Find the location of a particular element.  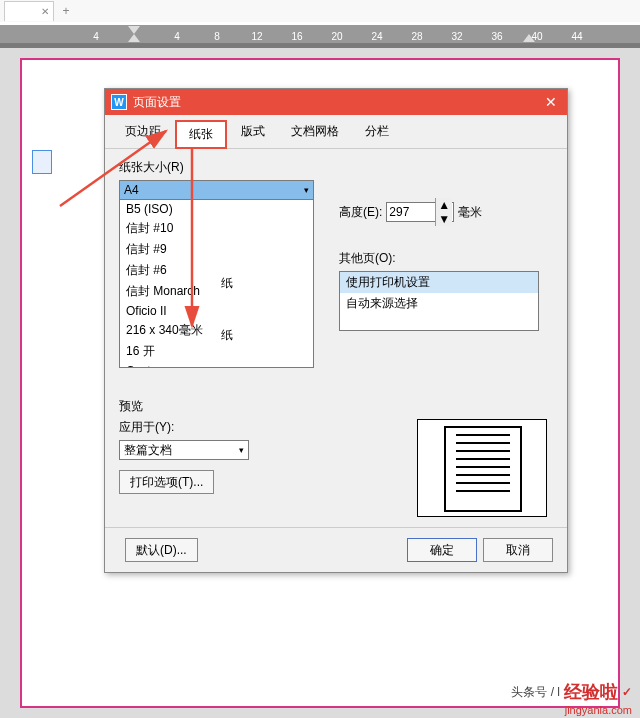

page-thumbnail-icon is located at coordinates (42, 162).